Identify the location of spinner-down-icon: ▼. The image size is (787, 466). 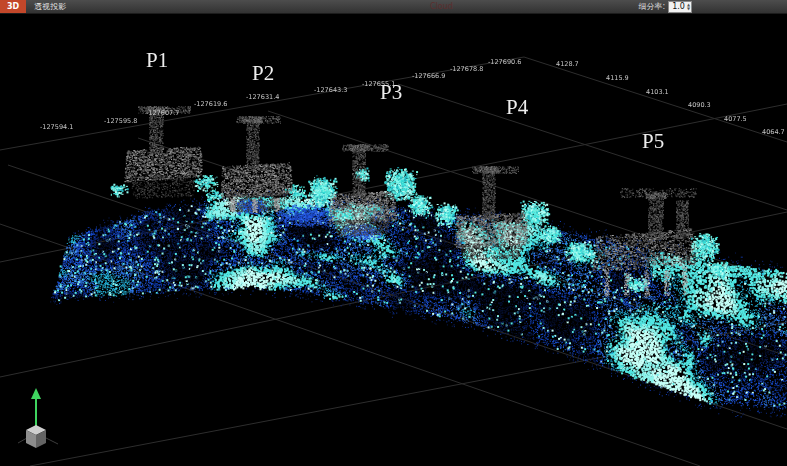
(688, 9).